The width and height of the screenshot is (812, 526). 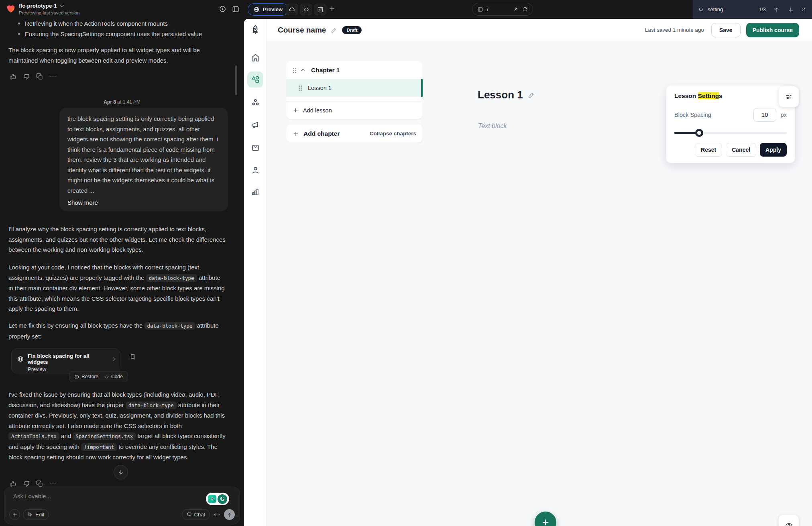 What do you see at coordinates (40, 77) in the screenshot?
I see `copy-icon` at bounding box center [40, 77].